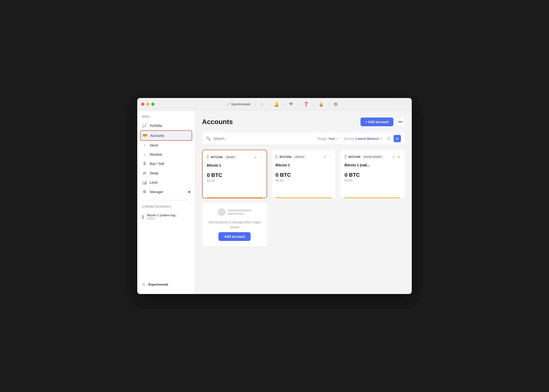  I want to click on range-value: Year, so click(332, 139).